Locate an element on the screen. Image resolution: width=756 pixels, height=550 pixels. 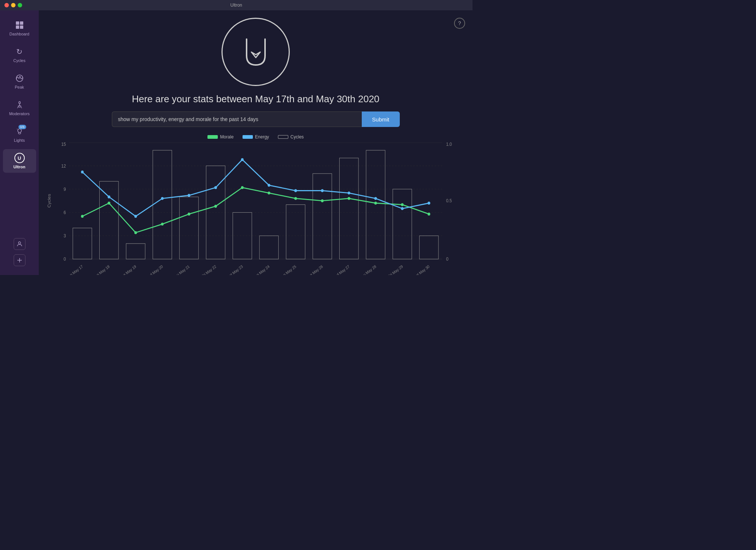
svg-text: 15 is located at coordinates (63, 145).